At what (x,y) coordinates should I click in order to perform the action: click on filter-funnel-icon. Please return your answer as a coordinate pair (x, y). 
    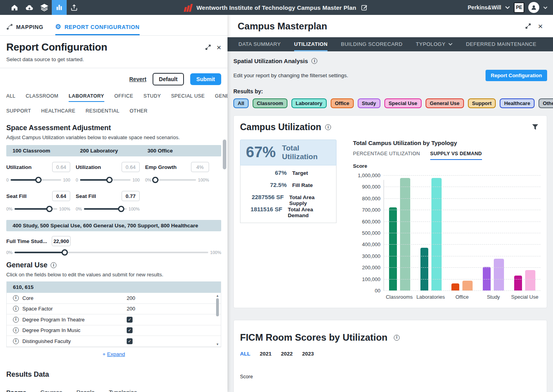
    Looking at the image, I should click on (535, 128).